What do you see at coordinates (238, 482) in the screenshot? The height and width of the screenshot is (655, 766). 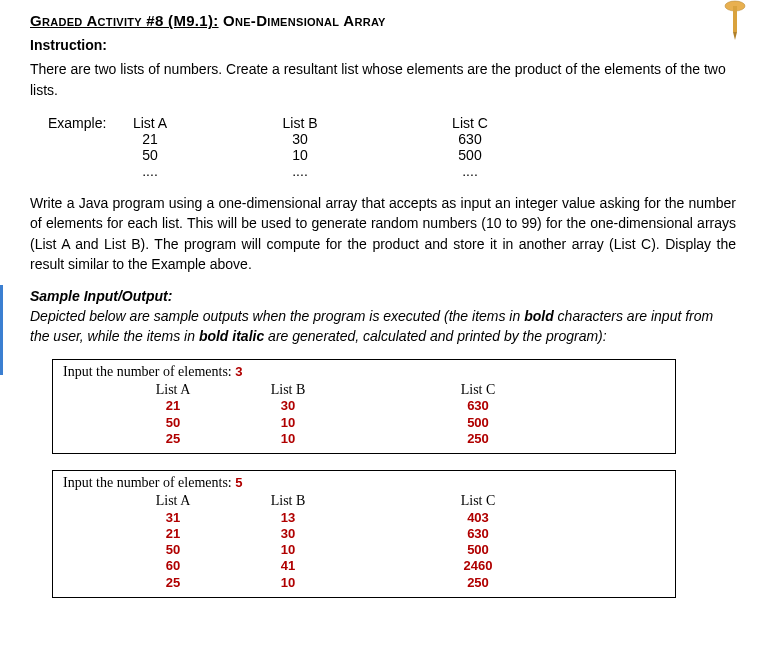 I see `user-input-n: 5` at bounding box center [238, 482].